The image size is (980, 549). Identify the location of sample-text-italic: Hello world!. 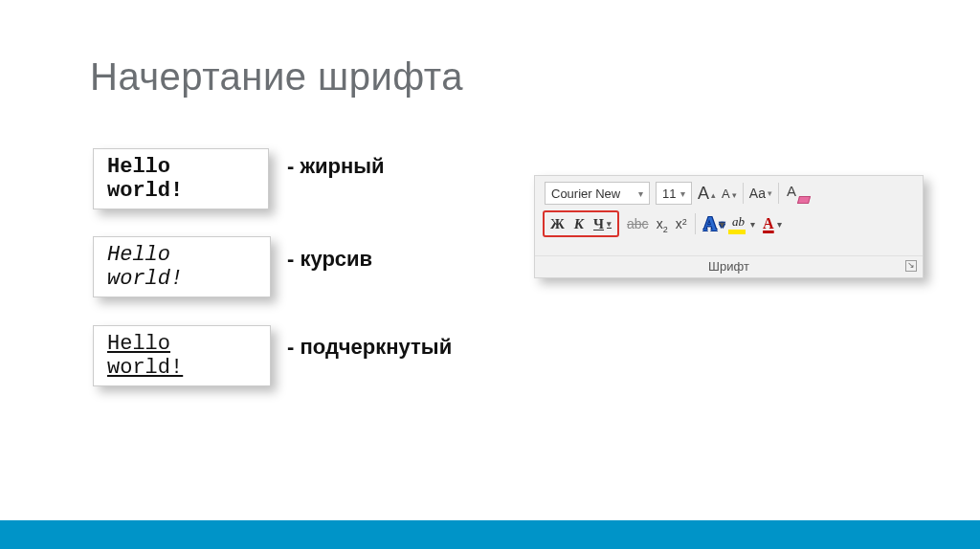
(145, 267).